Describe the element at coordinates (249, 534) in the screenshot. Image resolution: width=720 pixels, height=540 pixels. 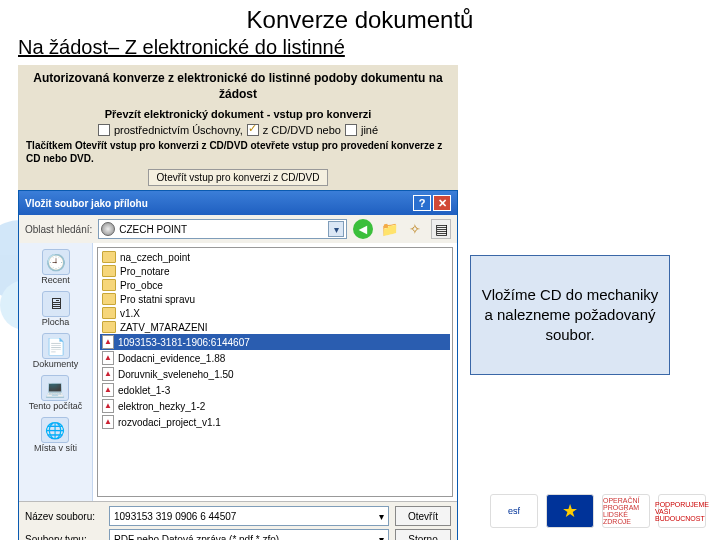
I see `filetype-combo: PDF nebo Datová zpráva (*.pdf,*.zfo) ▾` at that location.